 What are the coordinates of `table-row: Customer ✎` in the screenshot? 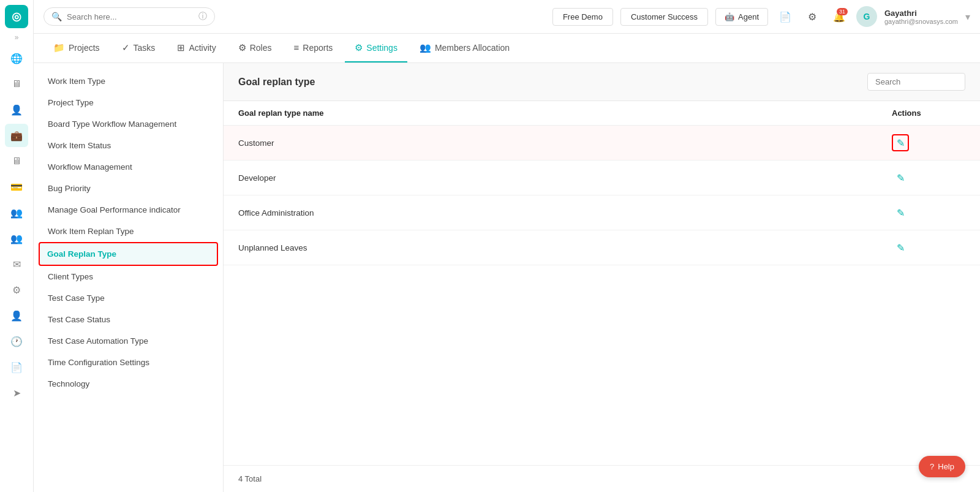 It's located at (601, 143).